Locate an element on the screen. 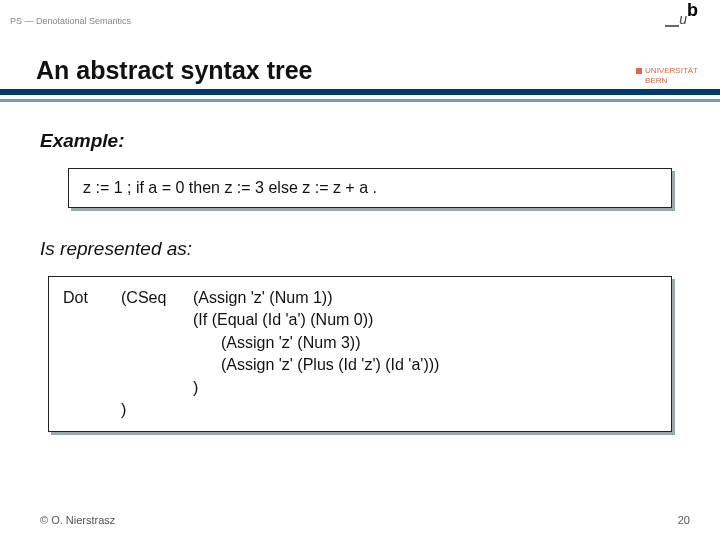 The width and height of the screenshot is (720, 540). ast-root: Dot is located at coordinates (92, 298).